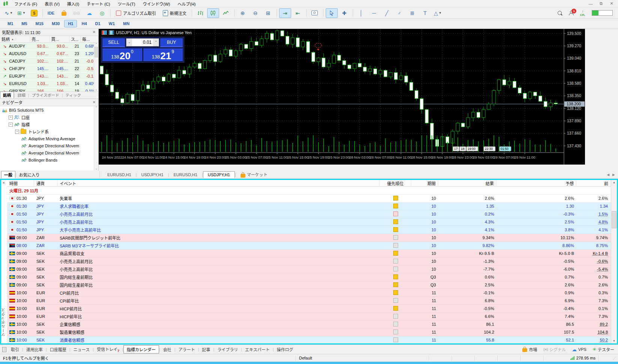  Describe the element at coordinates (26, 4) in the screenshot. I see `menu-item-0: ファイル (F)` at that location.